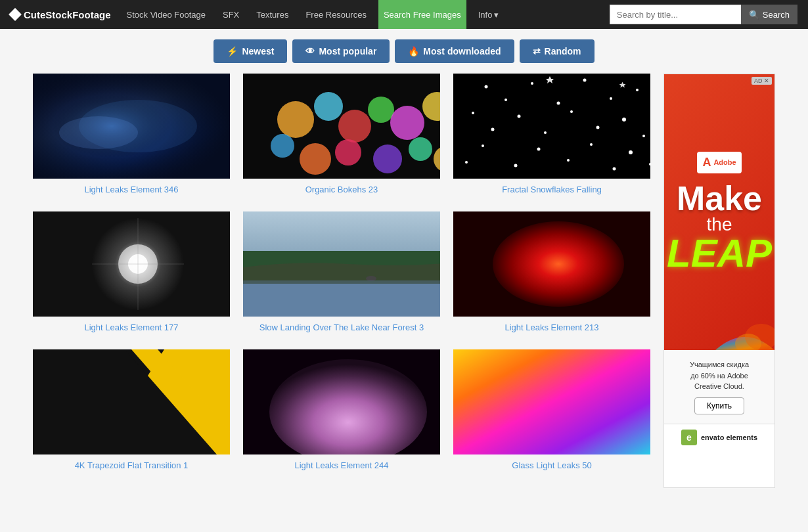 Image resolution: width=808 pixels, height=532 pixels. What do you see at coordinates (404, 51) in the screenshot?
I see `filter-bar: ⚡ Newest 👁 Most popular 🔥 Most downloade…` at bounding box center [404, 51].